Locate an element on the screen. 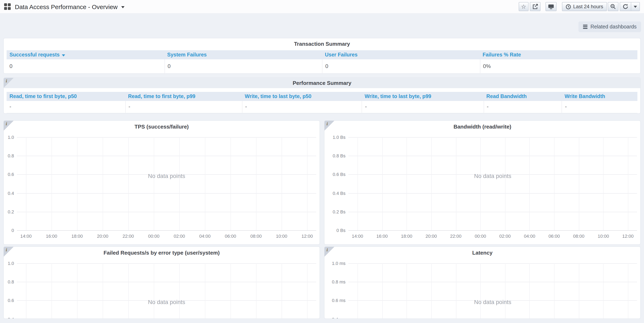  column-header-read-bandwidth: Read Bandwidth is located at coordinates (522, 96).